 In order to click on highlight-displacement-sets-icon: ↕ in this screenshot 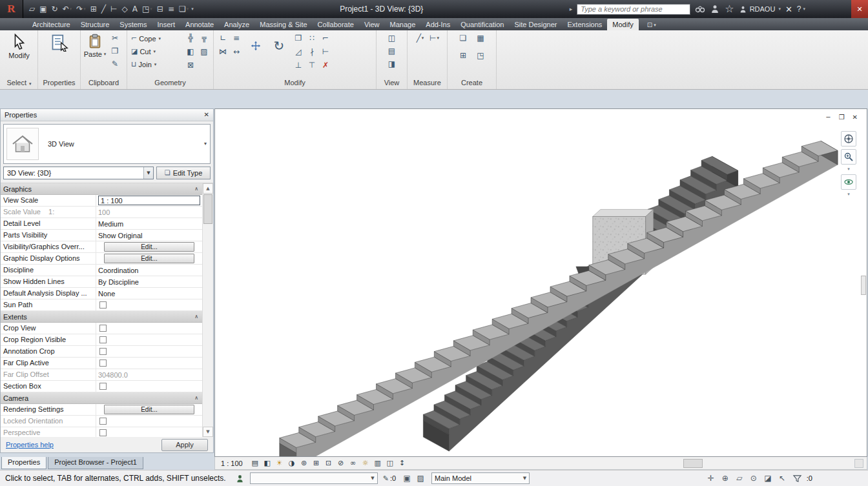, I will do `click(402, 463)`.